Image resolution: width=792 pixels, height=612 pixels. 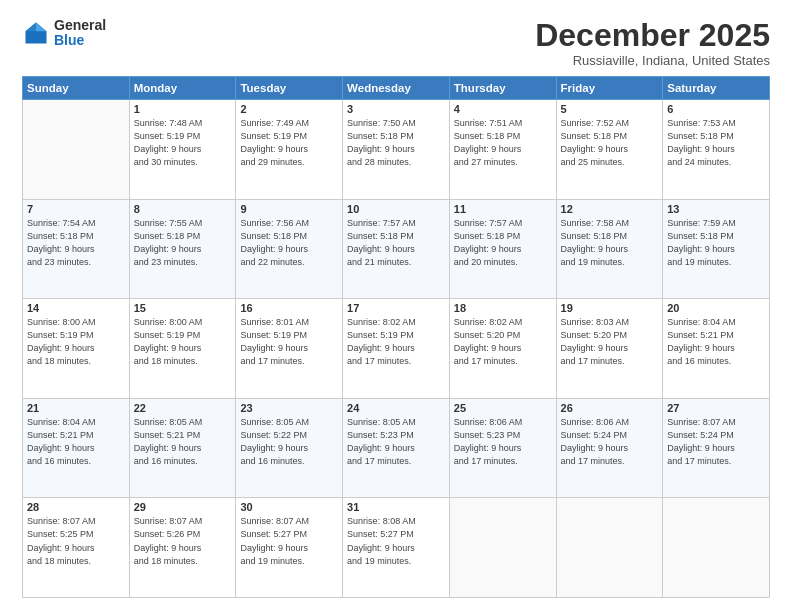 I want to click on calendar-cell: 11Sunrise: 7:57 AM Sunset: 5:18 PM Dayli…, so click(x=502, y=249).